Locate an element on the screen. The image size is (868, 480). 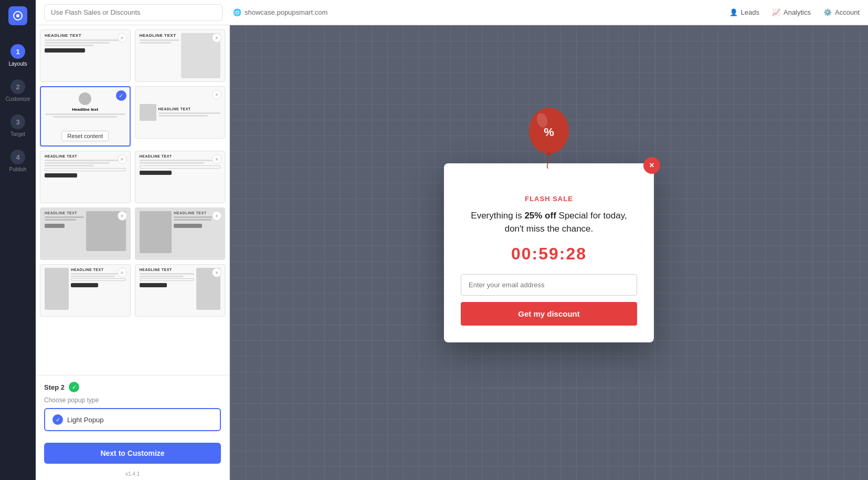
step-num-2: 2 is located at coordinates (18, 87).